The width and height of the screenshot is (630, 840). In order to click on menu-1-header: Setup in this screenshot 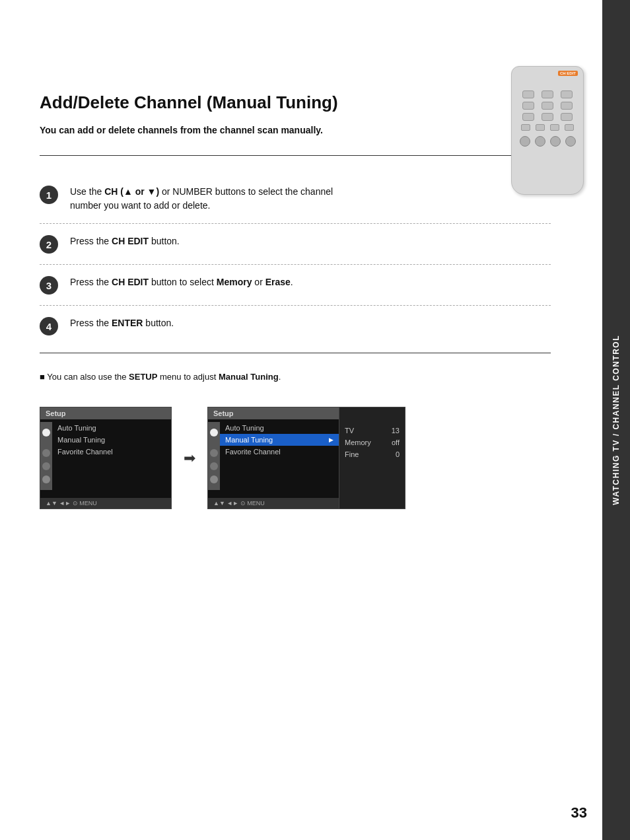, I will do `click(106, 413)`.